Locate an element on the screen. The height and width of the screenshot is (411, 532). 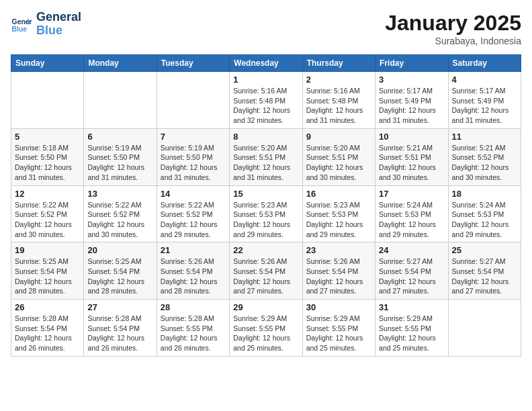
calendar-week-3: 12Sunrise: 5:22 AM Sunset: 5:52 PM Dayli… is located at coordinates (266, 214).